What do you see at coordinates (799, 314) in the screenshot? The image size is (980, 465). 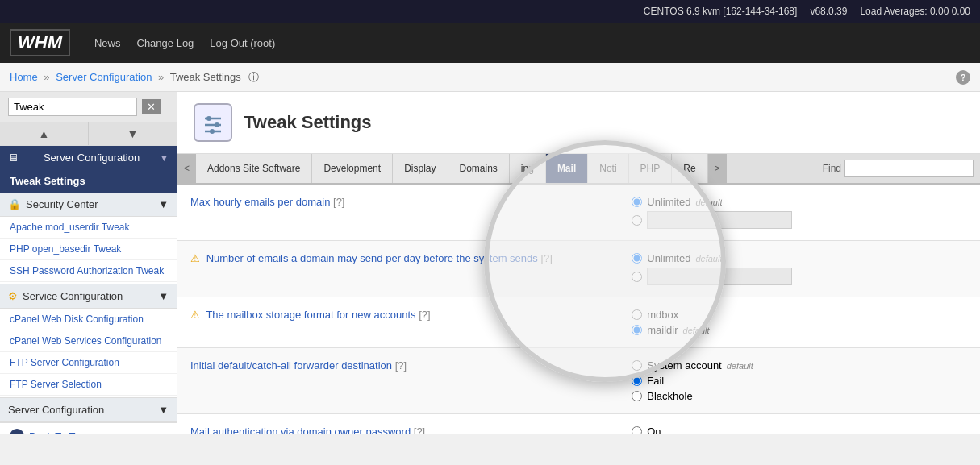 I see `radio-row: mdbox` at bounding box center [799, 314].